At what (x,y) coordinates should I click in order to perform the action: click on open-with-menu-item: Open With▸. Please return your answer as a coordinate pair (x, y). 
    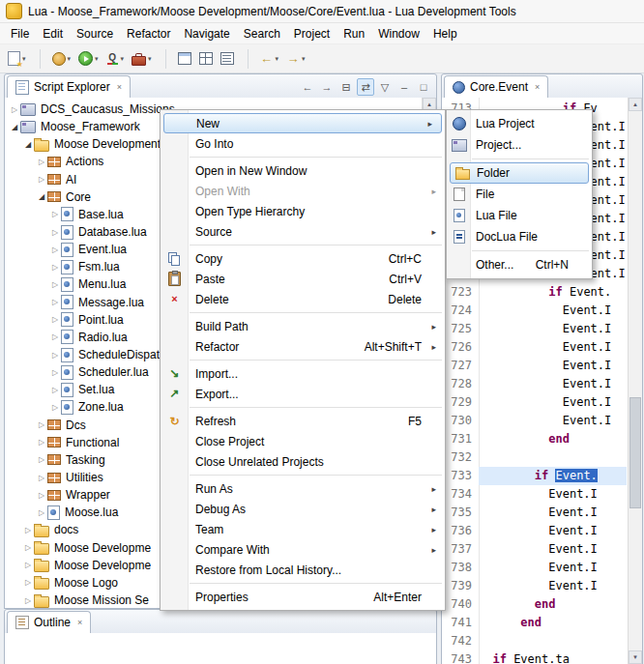
    Looking at the image, I should click on (303, 191).